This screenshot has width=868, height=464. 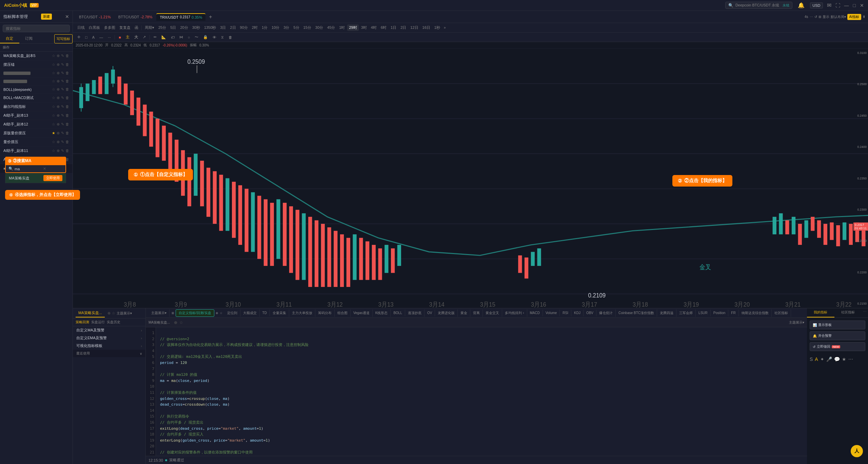 What do you see at coordinates (781, 313) in the screenshot?
I see `ind-tab-community: 社区指标` at bounding box center [781, 313].